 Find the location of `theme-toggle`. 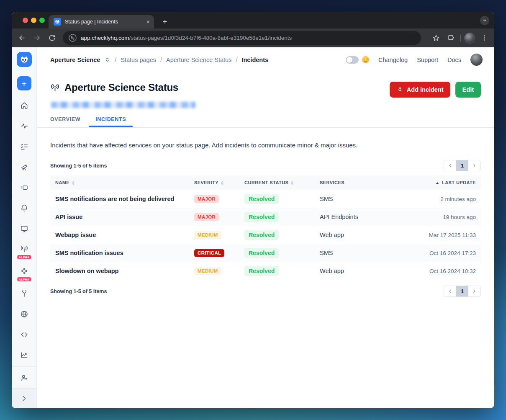

theme-toggle is located at coordinates (352, 60).